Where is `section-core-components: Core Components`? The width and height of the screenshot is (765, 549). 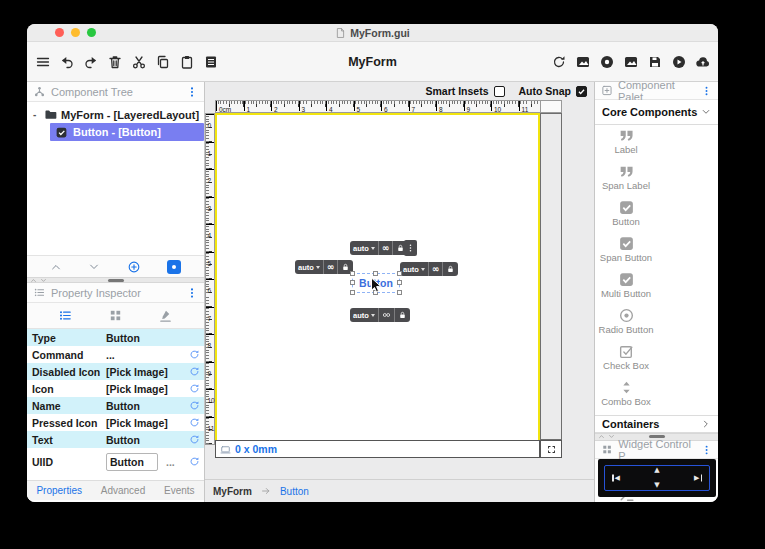 section-core-components: Core Components is located at coordinates (656, 112).